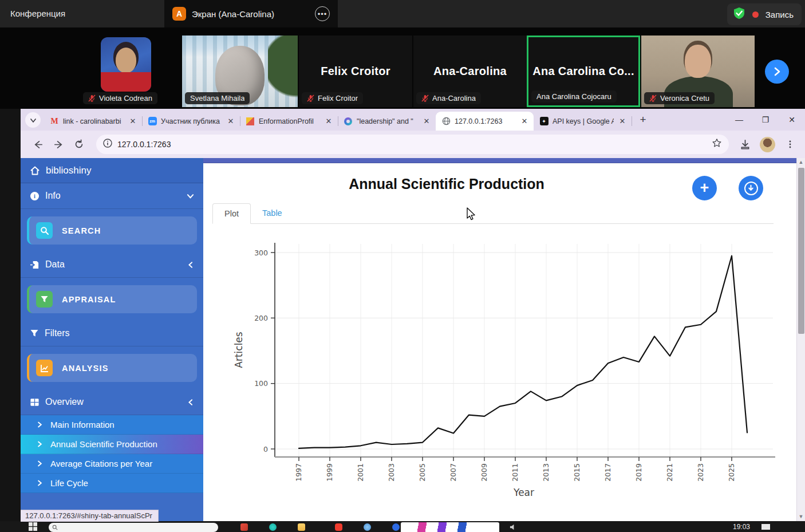  Describe the element at coordinates (239, 350) in the screenshot. I see `svg-text: Articles` at that location.